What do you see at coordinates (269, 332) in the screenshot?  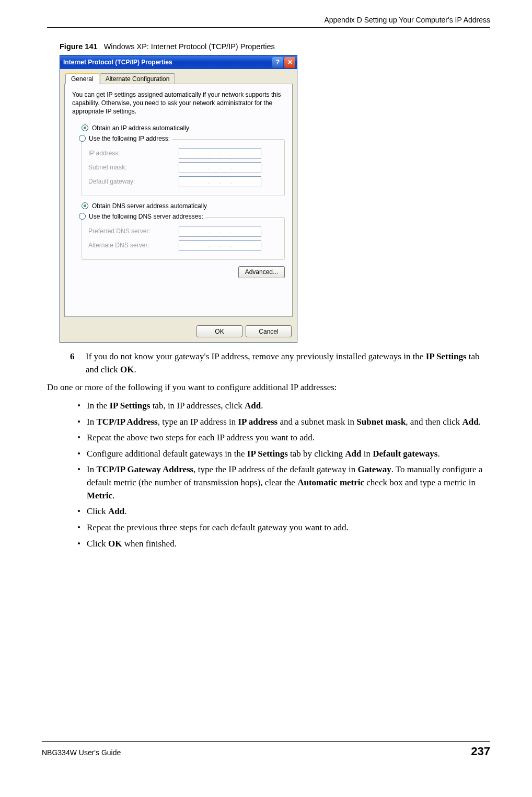 I see `cancel-button: Cancel` at bounding box center [269, 332].